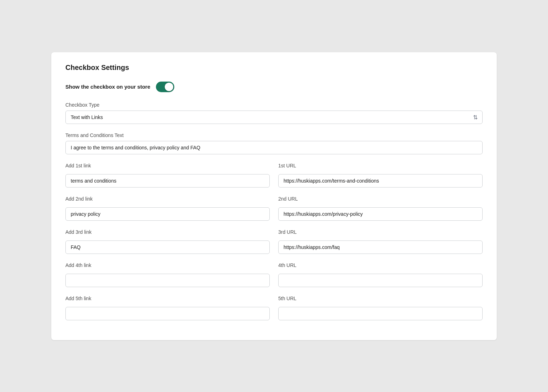 This screenshot has width=548, height=392. What do you see at coordinates (380, 265) in the screenshot?
I see `url-label-4: 4th URL` at bounding box center [380, 265].